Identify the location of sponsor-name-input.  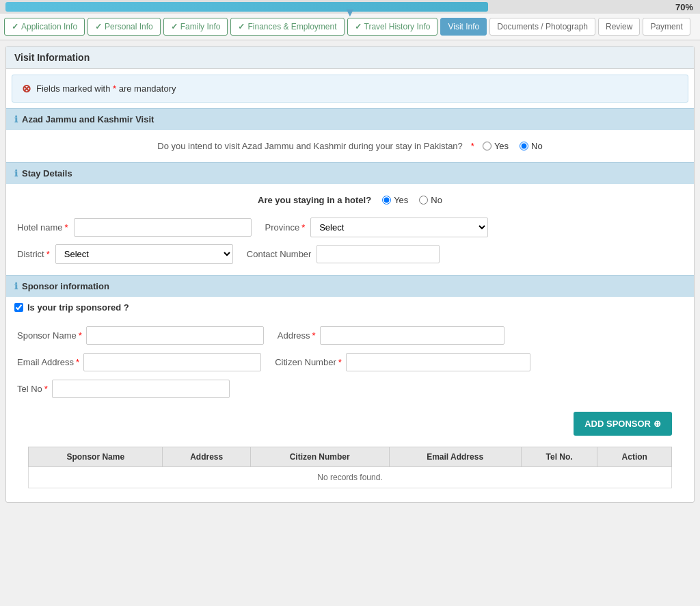
(175, 335).